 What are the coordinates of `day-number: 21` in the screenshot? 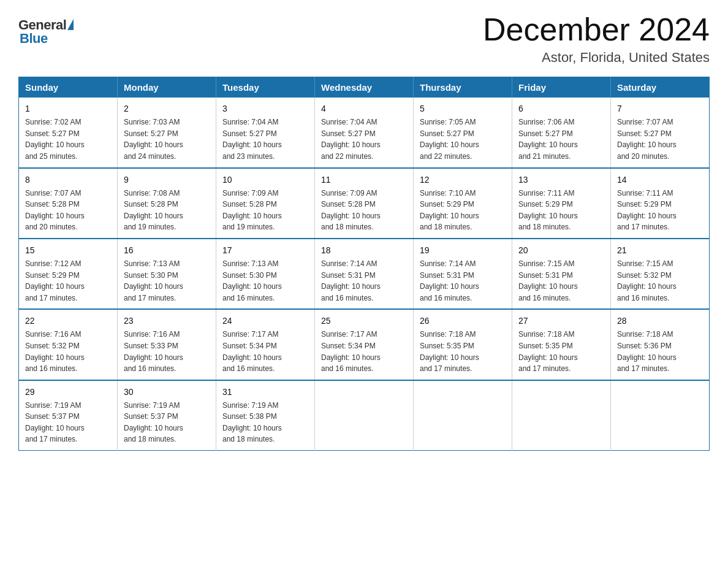 It's located at (660, 250).